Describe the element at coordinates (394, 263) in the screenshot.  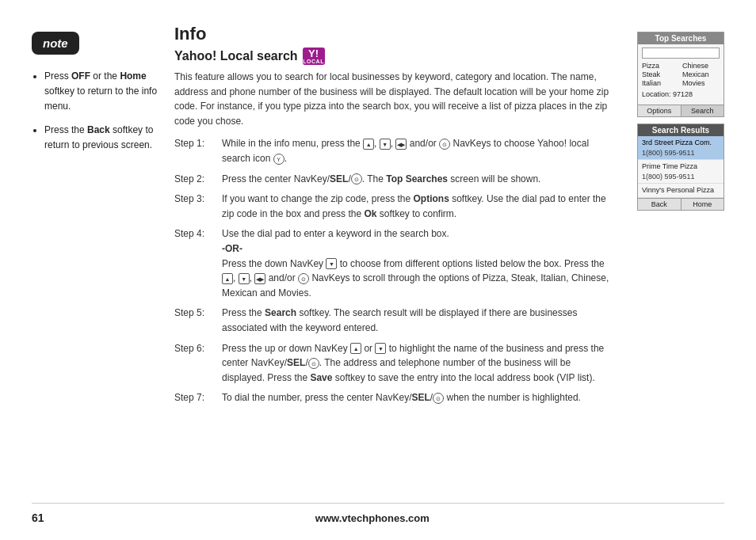
I see `step-4: Step 4: Use the dial pad to enter a keyw…` at that location.